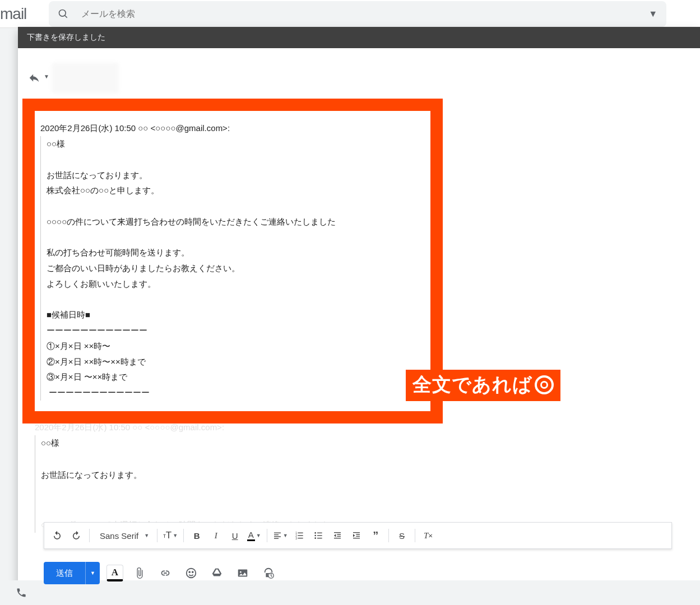 Image resolution: width=700 pixels, height=605 pixels. What do you see at coordinates (140, 573) in the screenshot?
I see `attach-icon` at bounding box center [140, 573].